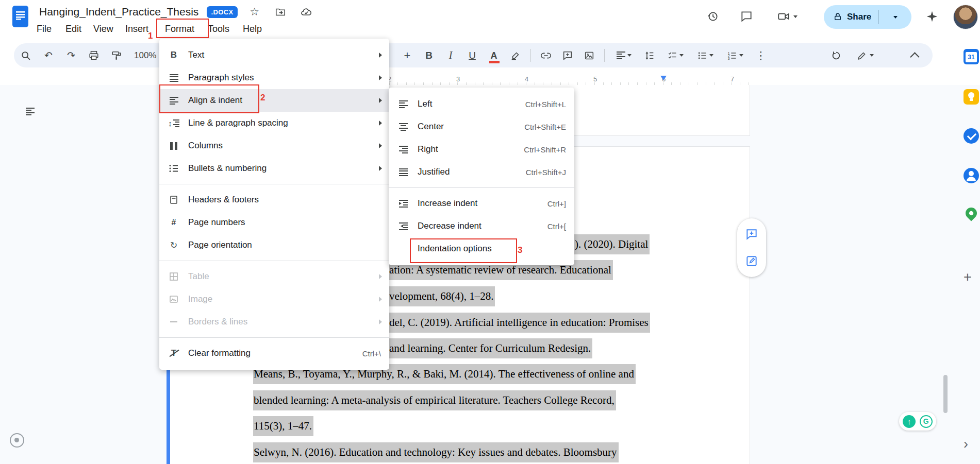  Describe the element at coordinates (752, 234) in the screenshot. I see `add-comment-button` at that location.